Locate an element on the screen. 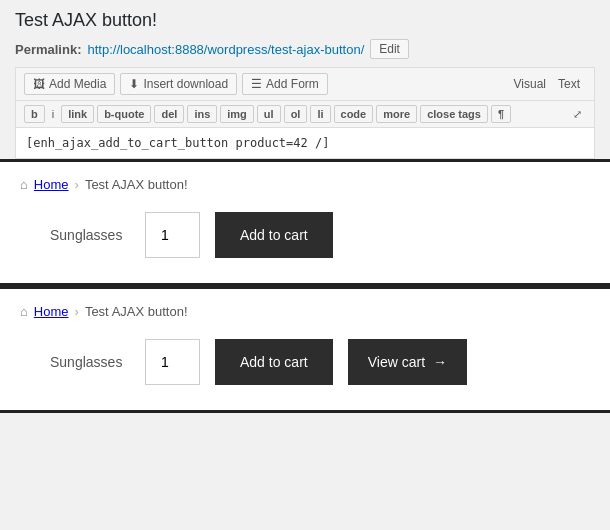 The image size is (610, 530). pilcrow-button: ¶ is located at coordinates (501, 114).